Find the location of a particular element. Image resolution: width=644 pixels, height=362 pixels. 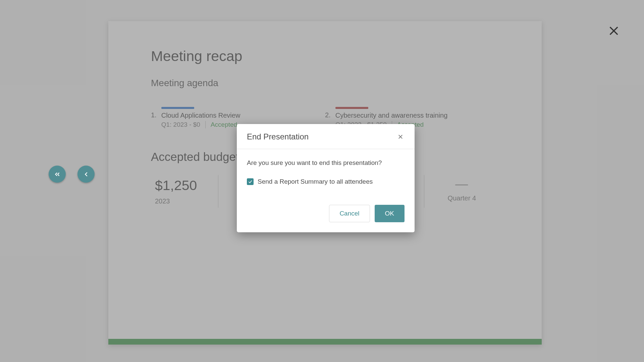

ok-button: OK is located at coordinates (390, 214).